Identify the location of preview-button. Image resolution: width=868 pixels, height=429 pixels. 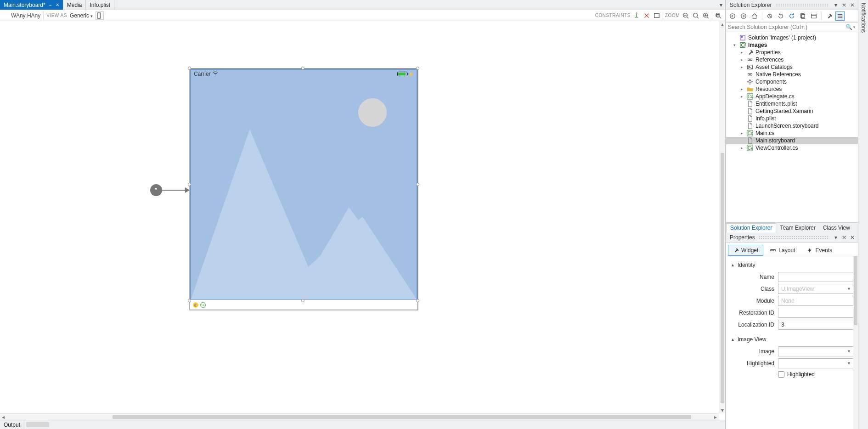
(840, 16).